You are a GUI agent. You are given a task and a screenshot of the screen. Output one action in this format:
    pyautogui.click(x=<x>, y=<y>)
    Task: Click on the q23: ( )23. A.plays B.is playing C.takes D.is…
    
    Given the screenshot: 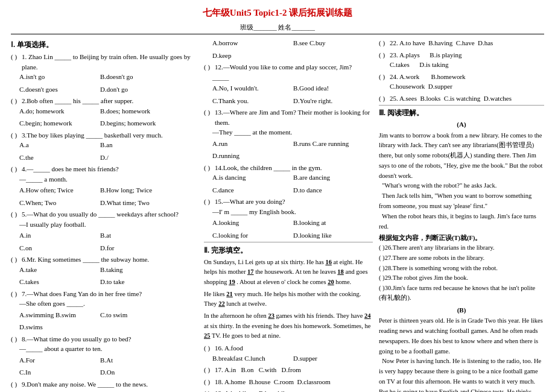 What is the action you would take?
    pyautogui.click(x=461, y=60)
    